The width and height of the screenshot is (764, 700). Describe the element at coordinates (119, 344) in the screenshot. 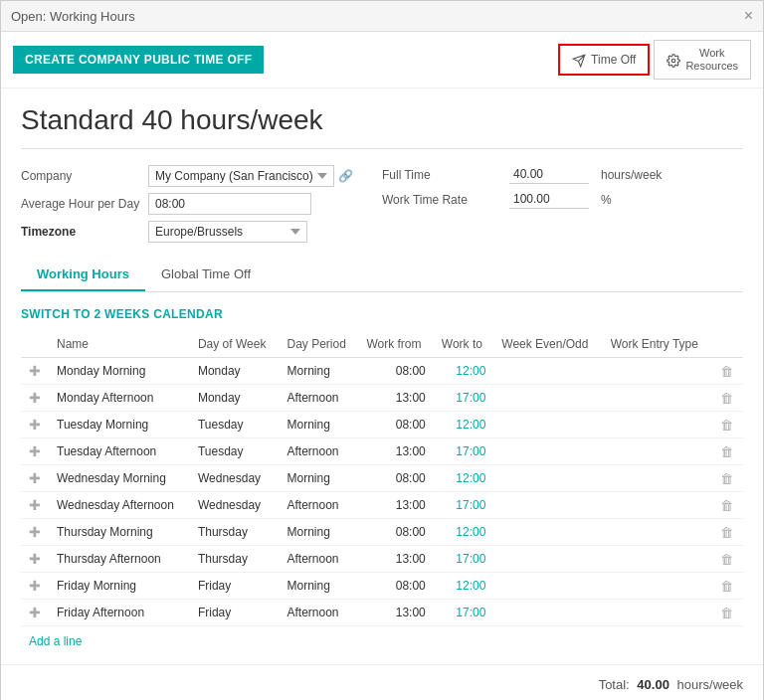

I see `col-name: Name` at that location.